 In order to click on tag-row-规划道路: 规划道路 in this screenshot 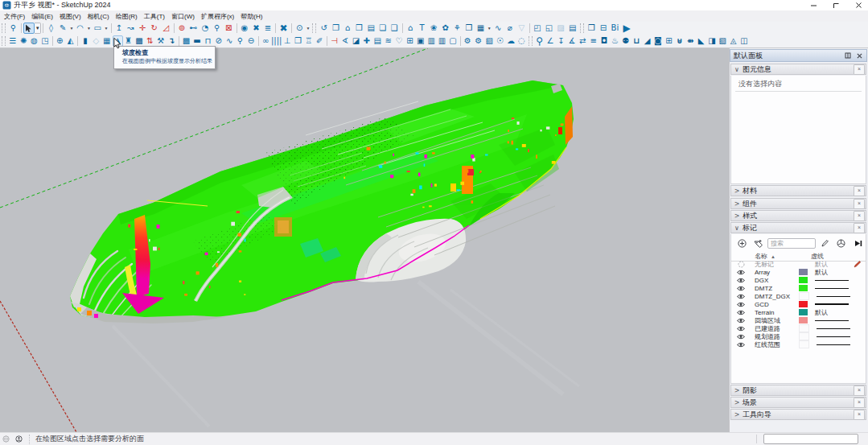, I will do `click(798, 336)`.